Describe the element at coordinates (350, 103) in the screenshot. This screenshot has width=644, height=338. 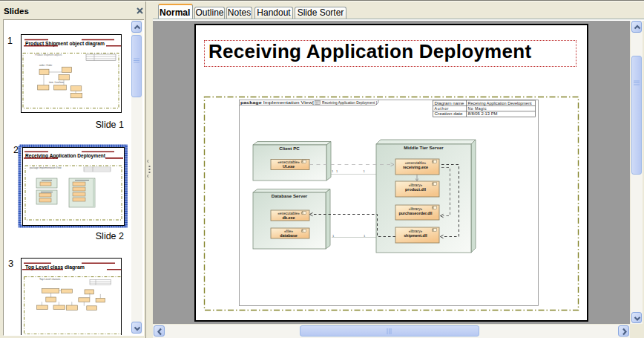
I see `svg-text:Receiving Application Deployme: Receiving Application Deployment ]` at that location.